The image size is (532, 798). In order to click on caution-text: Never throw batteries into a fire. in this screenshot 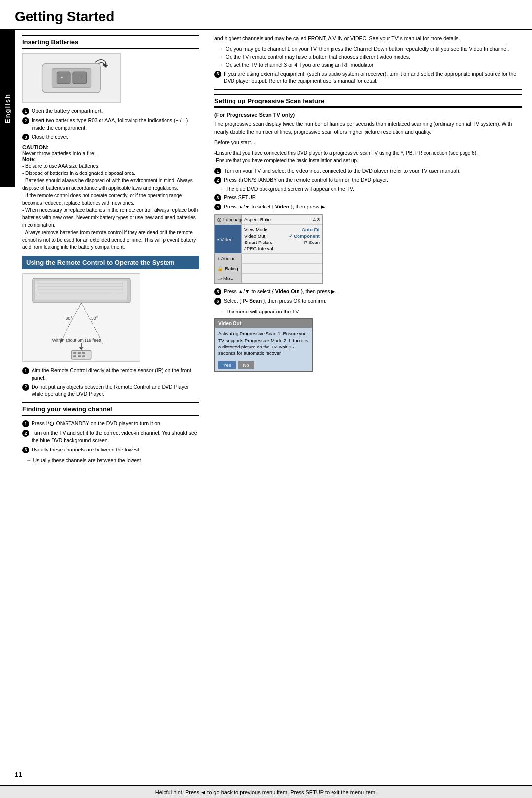, I will do `click(111, 153)`.